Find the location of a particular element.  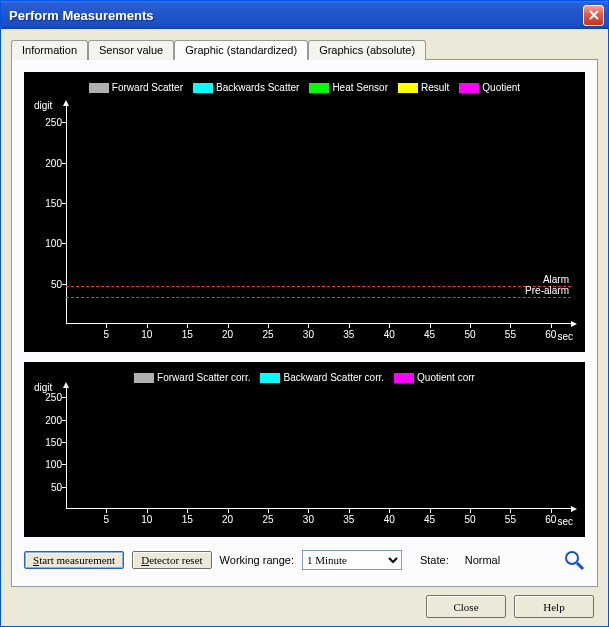

legend-label: Backward Scatter corr. is located at coordinates (334, 378).